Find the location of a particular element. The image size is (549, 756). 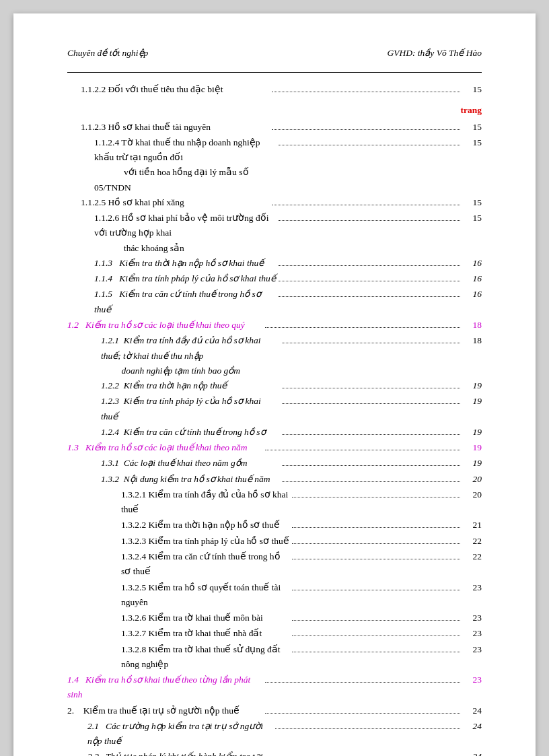

toc-text: 2.2 Thủ tục pháp lý khi tiến hành kiểm t… is located at coordinates (180, 753).